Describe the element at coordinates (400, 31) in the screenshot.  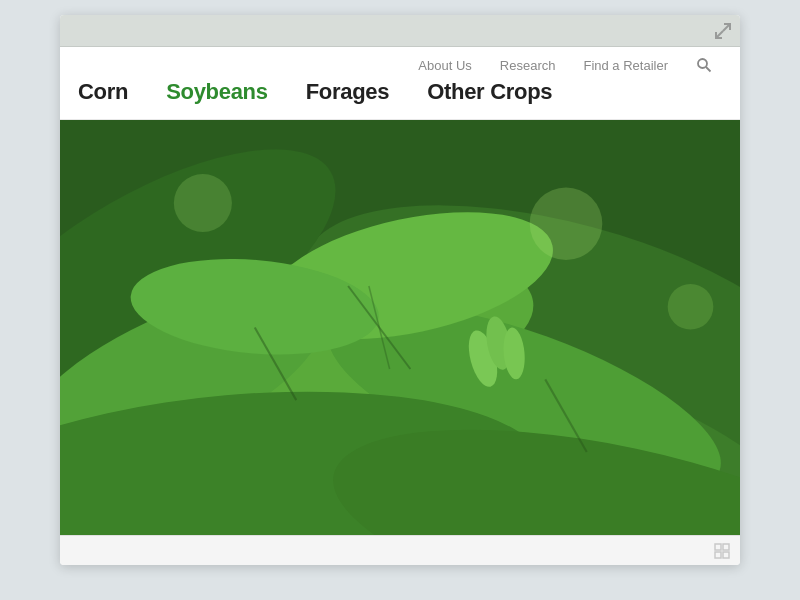
I see `browser-chrome` at that location.